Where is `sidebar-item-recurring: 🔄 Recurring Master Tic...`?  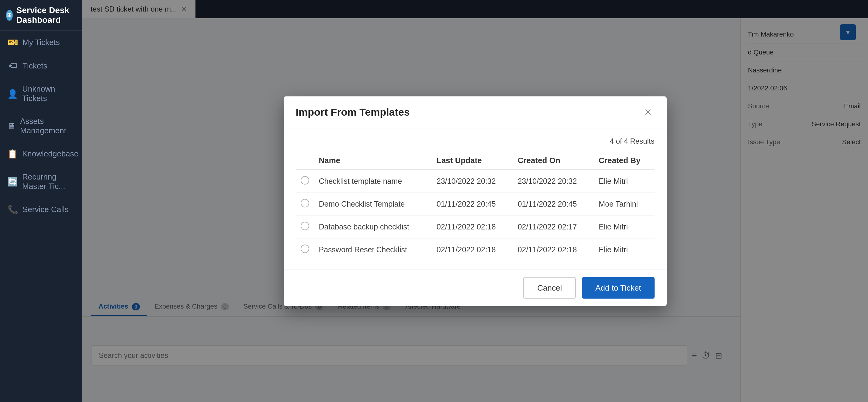
sidebar-item-recurring: 🔄 Recurring Master Tic... is located at coordinates (41, 182).